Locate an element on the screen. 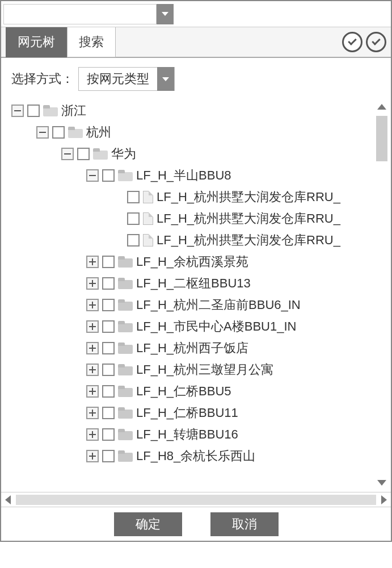  deselect-all-button is located at coordinates (376, 42).